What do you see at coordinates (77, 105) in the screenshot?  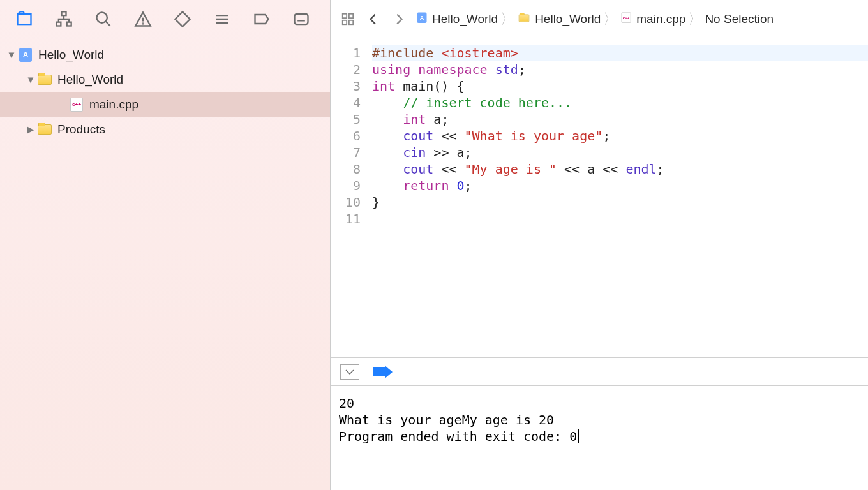 I see `cpp-file-icon` at bounding box center [77, 105].